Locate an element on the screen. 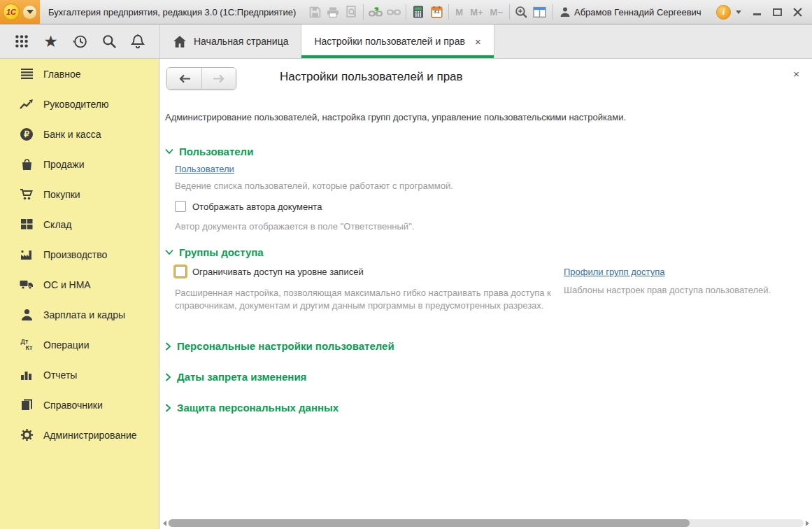 The width and height of the screenshot is (812, 529). info-button: i is located at coordinates (723, 13).